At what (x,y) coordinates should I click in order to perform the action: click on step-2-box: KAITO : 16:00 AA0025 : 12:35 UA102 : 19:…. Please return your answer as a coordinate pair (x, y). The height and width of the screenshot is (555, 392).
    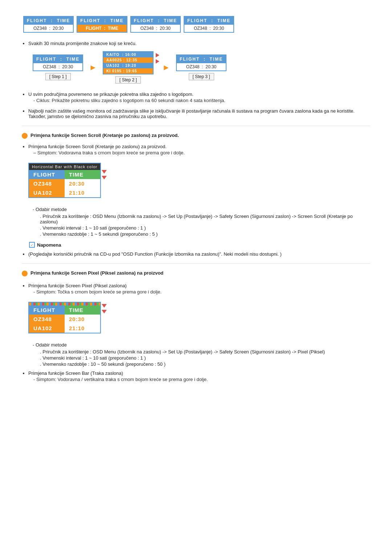
    Looking at the image, I should click on (128, 68).